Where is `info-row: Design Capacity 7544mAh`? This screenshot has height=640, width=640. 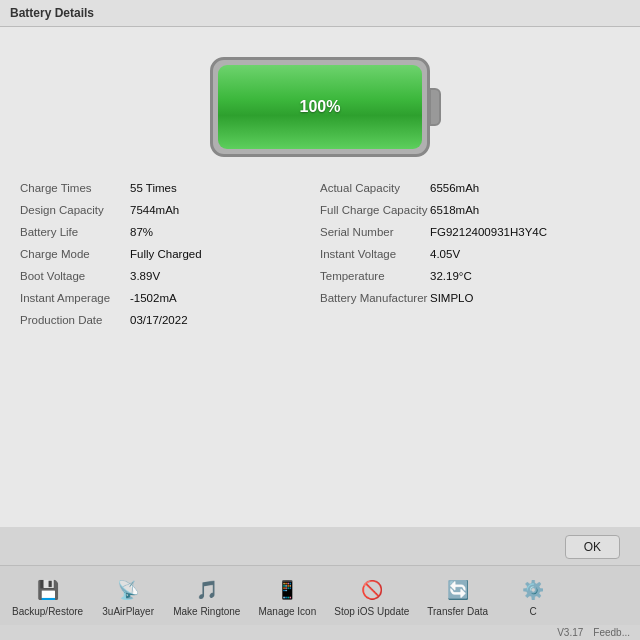
info-row: Design Capacity 7544mAh is located at coordinates (170, 210).